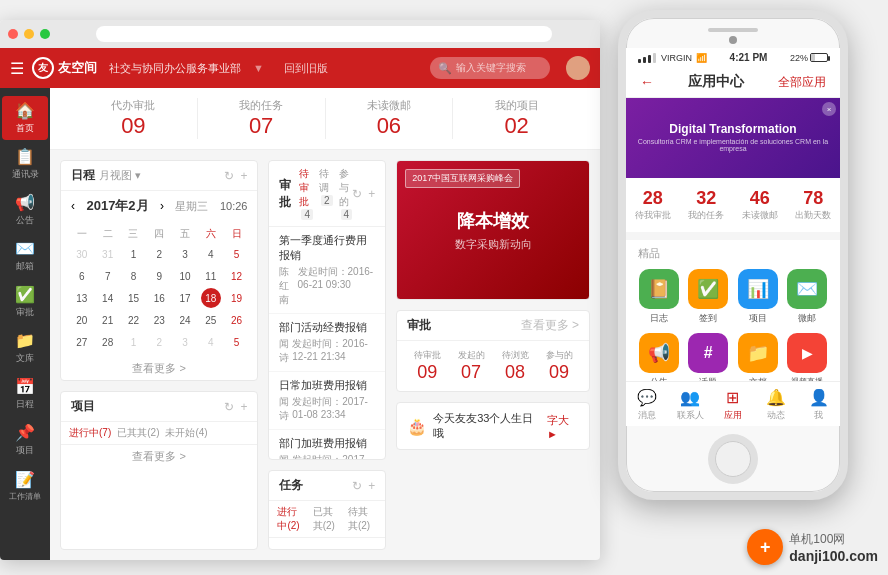 The image size is (888, 575). What do you see at coordinates (802, 82) in the screenshot?
I see `phone-nav-action: 全部应用` at bounding box center [802, 82].